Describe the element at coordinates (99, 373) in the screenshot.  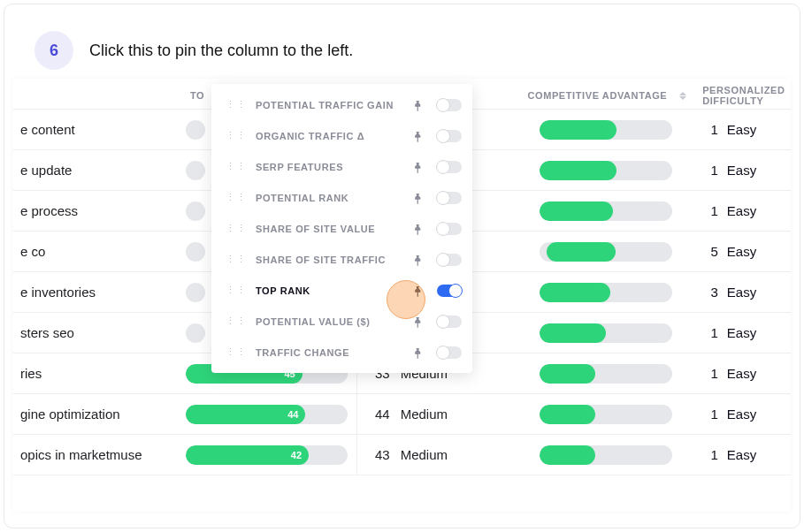
I see `keyword-cell: ries` at that location.